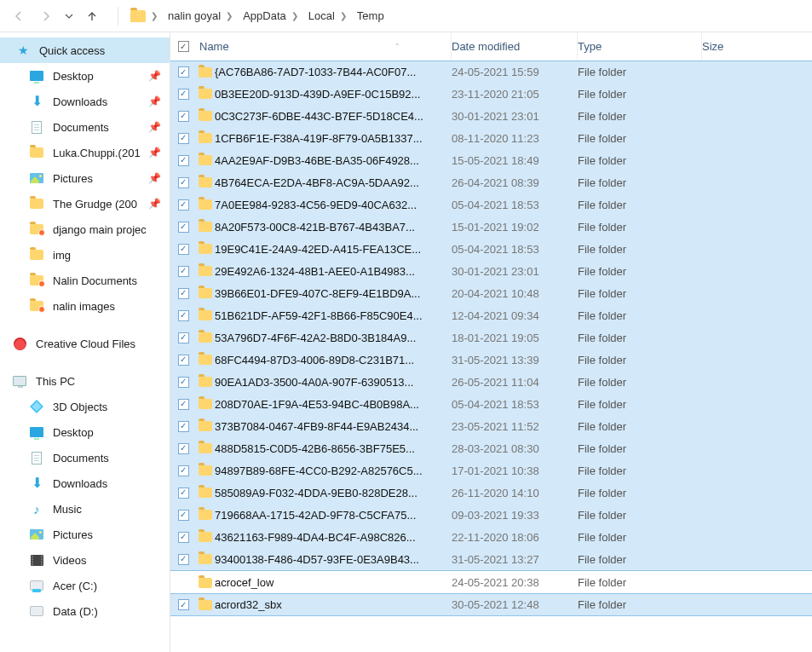 Image resolution: width=812 pixels, height=652 pixels. Describe the element at coordinates (85, 127) in the screenshot. I see `sidebar-item: Documents📌` at that location.